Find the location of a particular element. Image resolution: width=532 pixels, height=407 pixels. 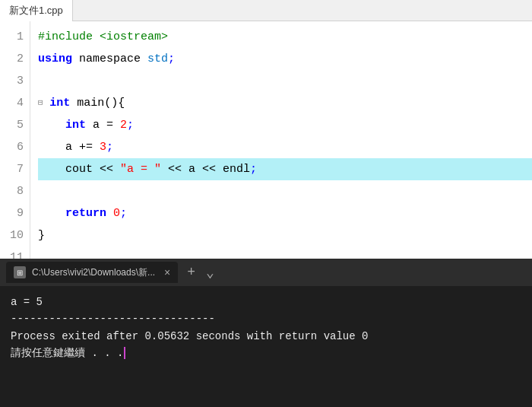

terminal-tab: ⊞ C:\Users\vivi2\Downloads\新... × is located at coordinates (92, 272).